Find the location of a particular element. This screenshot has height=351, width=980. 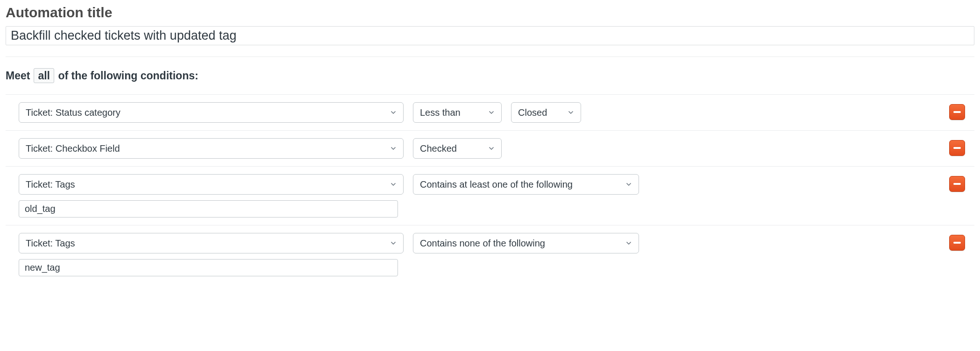

condition-field-select: Ticket: Status category is located at coordinates (211, 112).